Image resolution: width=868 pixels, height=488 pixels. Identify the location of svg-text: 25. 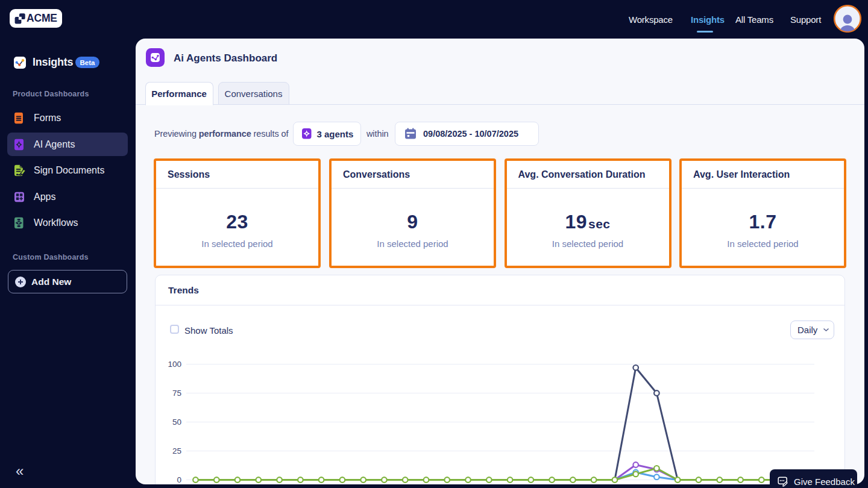
(177, 451).